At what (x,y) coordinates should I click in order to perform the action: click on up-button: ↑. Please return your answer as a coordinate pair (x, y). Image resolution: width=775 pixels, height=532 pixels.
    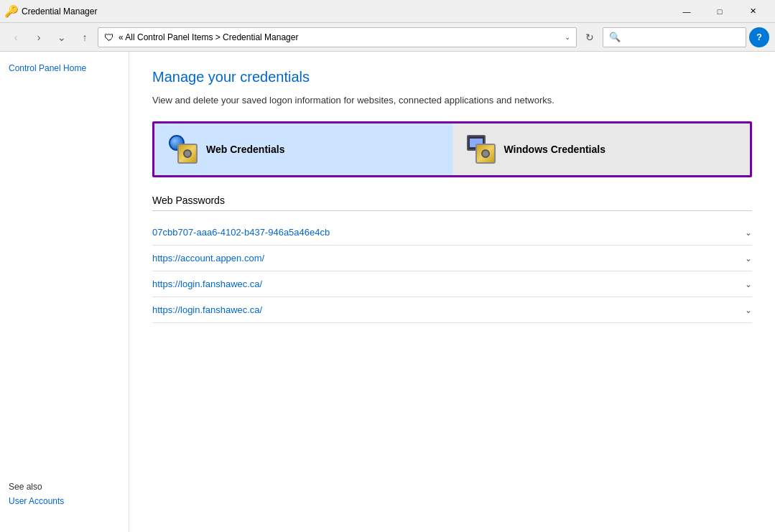
    Looking at the image, I should click on (85, 37).